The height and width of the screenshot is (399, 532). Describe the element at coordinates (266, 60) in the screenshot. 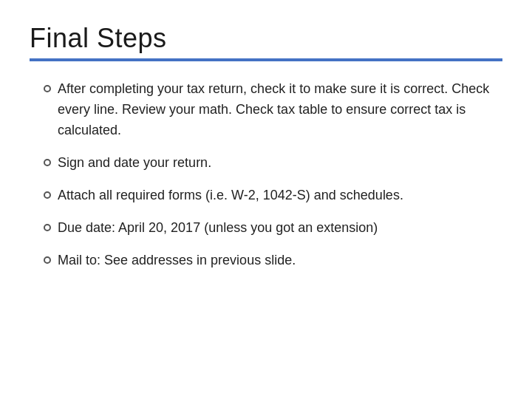

I see `title-underline` at that location.